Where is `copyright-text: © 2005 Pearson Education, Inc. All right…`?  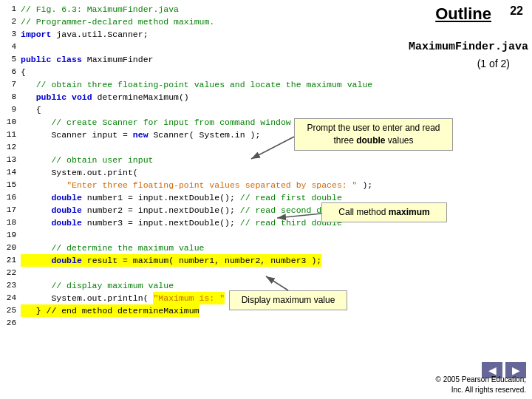
copyright-text: © 2005 Pearson Education, Inc. All right… is located at coordinates (481, 385).